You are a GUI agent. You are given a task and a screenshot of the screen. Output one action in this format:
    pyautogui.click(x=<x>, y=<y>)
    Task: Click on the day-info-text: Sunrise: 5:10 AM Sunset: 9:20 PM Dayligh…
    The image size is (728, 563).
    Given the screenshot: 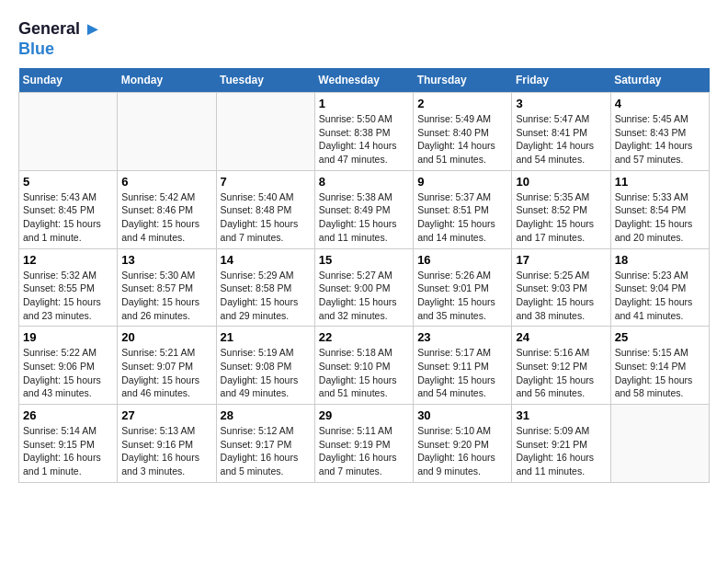 What is the action you would take?
    pyautogui.click(x=462, y=451)
    